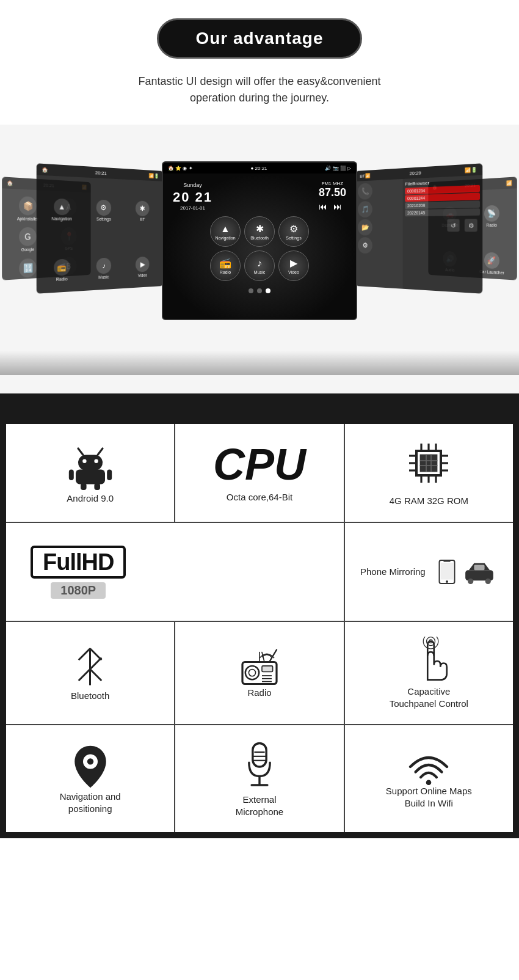 This screenshot has height=980, width=519. I want to click on feature-ram: 4G RAM 32G ROM, so click(429, 473).